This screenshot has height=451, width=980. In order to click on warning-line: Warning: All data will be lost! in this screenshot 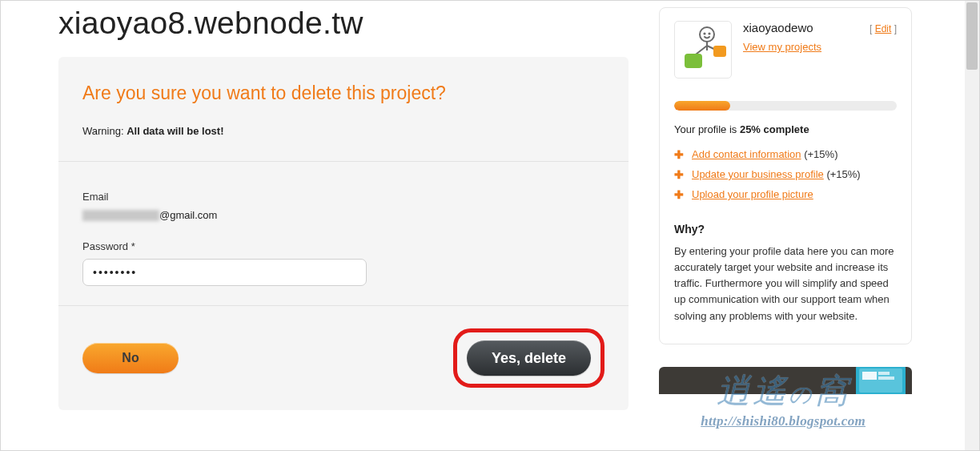, I will do `click(343, 131)`.